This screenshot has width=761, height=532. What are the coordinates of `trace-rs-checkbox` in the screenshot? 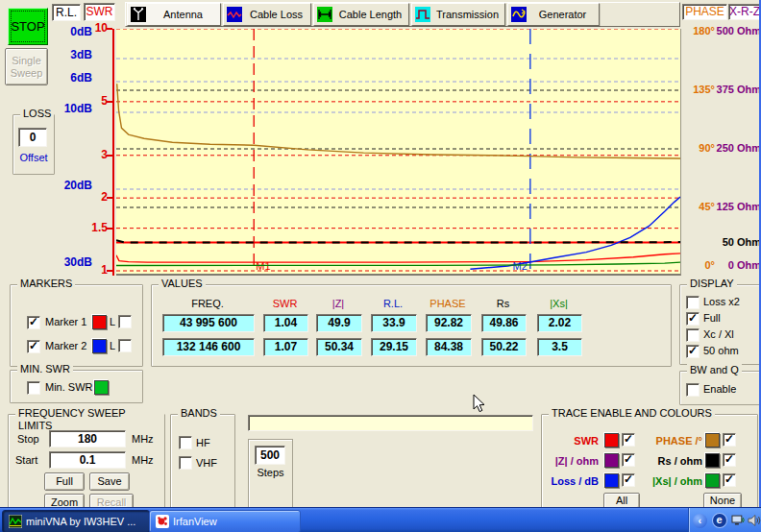 It's located at (729, 460).